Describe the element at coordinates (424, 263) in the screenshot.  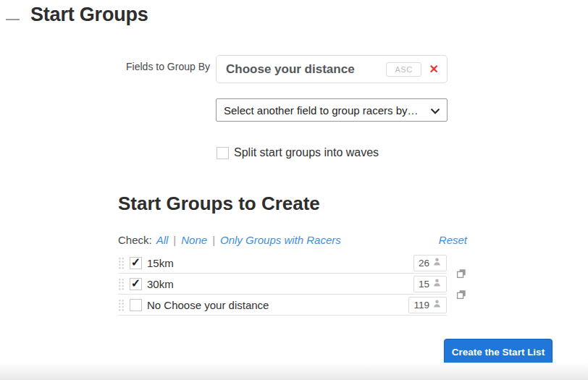
I see `racer-count: 26` at that location.